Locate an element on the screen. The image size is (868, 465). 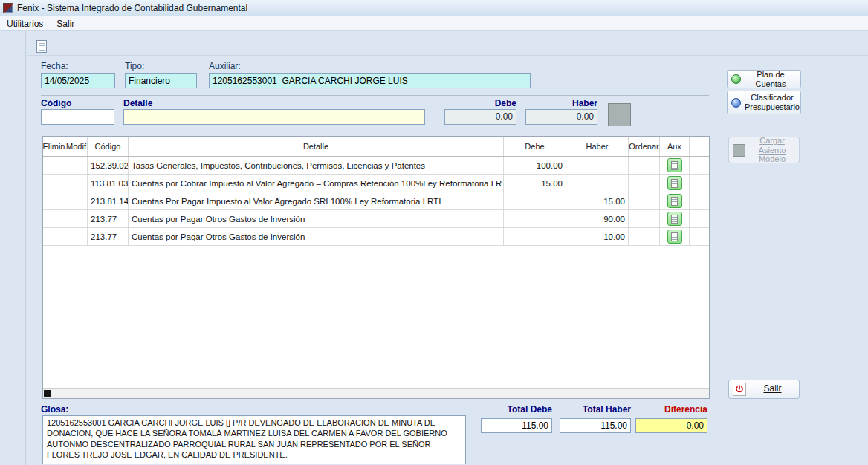
fecha-field is located at coordinates (78, 80).